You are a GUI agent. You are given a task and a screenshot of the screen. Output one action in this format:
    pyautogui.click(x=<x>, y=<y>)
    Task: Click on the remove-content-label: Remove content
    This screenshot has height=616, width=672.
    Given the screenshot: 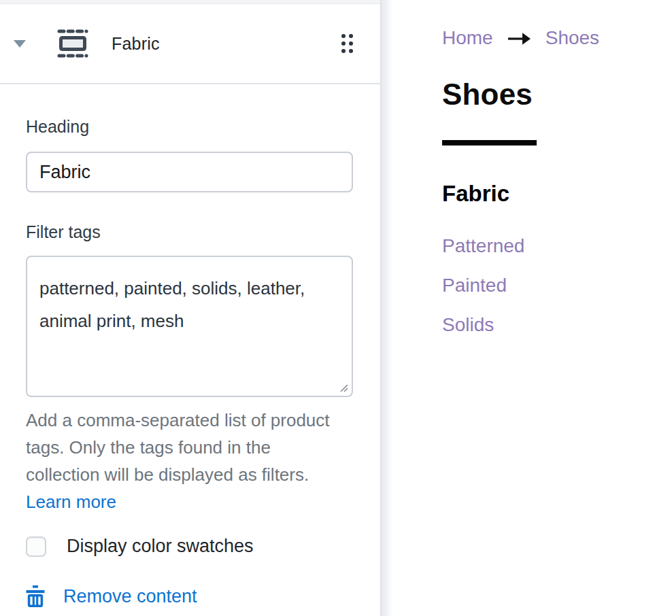 What is the action you would take?
    pyautogui.click(x=131, y=597)
    